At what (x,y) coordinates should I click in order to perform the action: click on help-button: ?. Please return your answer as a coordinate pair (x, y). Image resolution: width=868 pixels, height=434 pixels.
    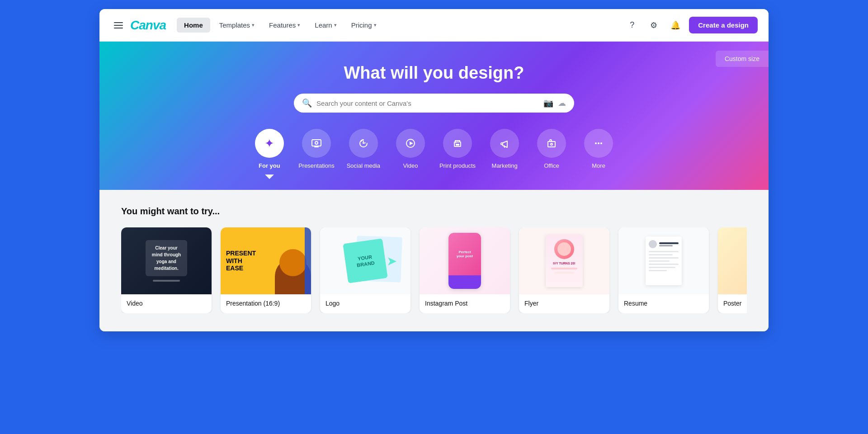
    Looking at the image, I should click on (632, 25).